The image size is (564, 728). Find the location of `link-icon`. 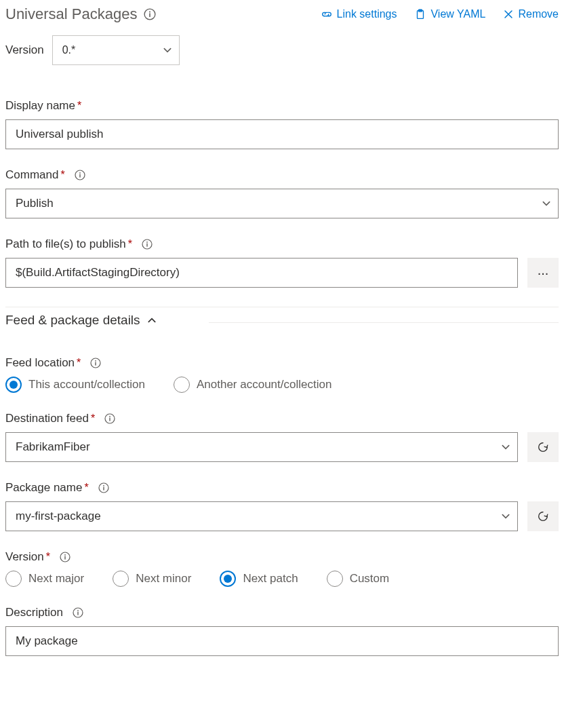

link-icon is located at coordinates (327, 14).